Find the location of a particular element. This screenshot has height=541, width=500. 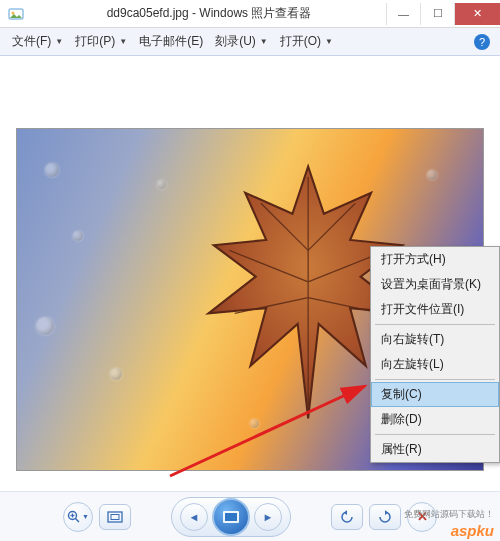

window-controls: — ☐ ✕ is located at coordinates (443, 14).